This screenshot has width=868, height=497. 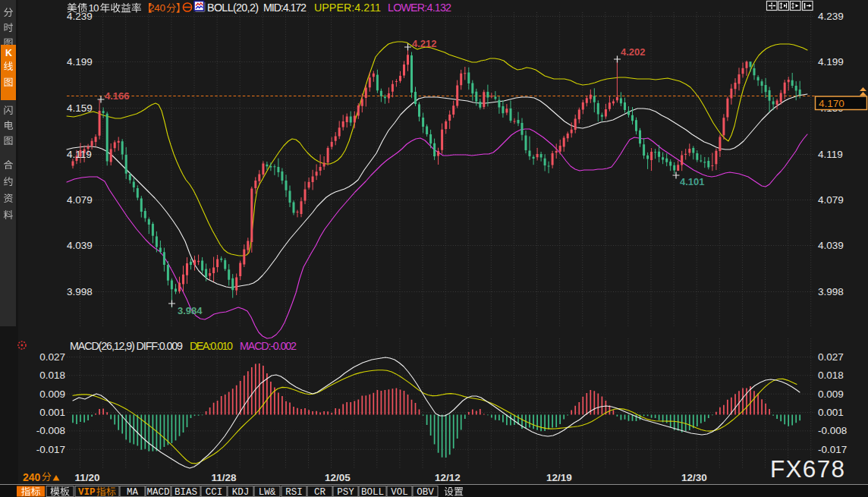 What do you see at coordinates (190, 311) in the screenshot?
I see `svg-text: 3.984` at bounding box center [190, 311].